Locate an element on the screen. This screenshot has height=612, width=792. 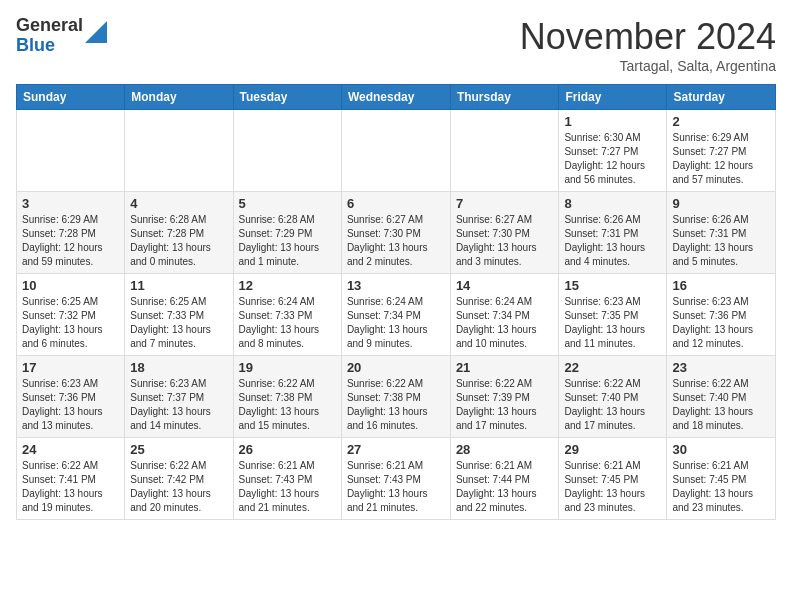
weekday-header-row: SundayMondayTuesdayWednesdayThursdayFrid… is located at coordinates (396, 98).